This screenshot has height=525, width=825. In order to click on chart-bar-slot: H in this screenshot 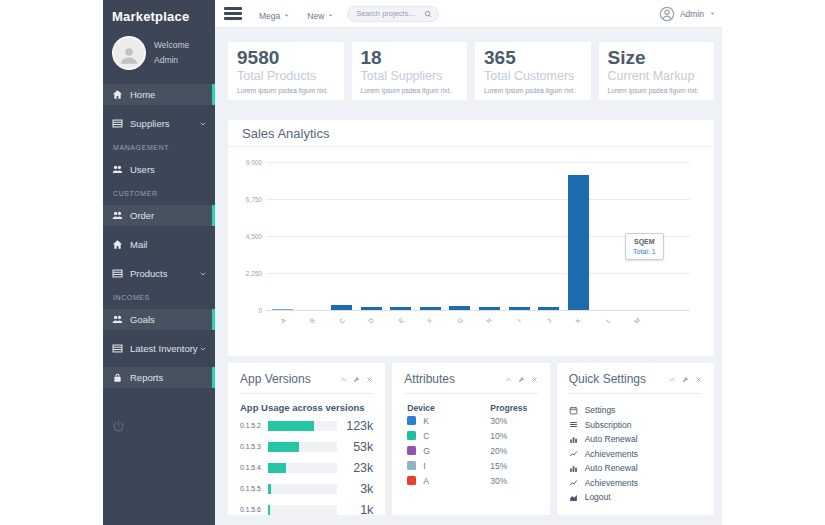, I will do `click(490, 236)`.